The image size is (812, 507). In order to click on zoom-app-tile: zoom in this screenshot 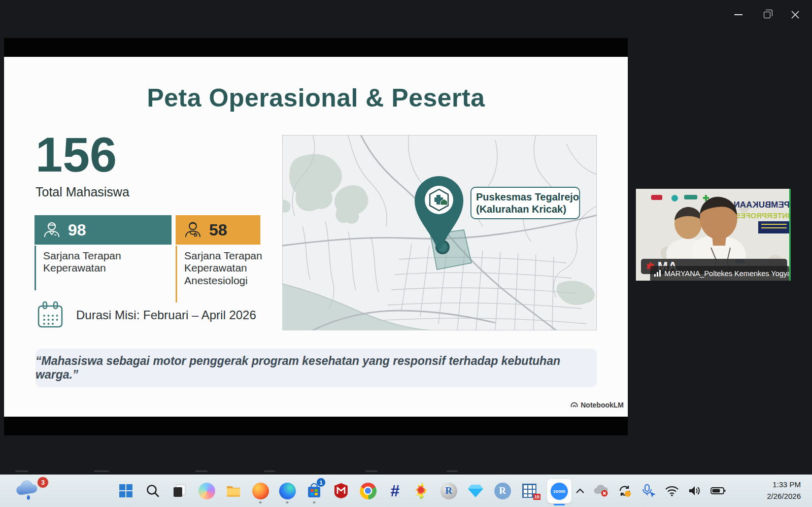, I will do `click(559, 491)`.